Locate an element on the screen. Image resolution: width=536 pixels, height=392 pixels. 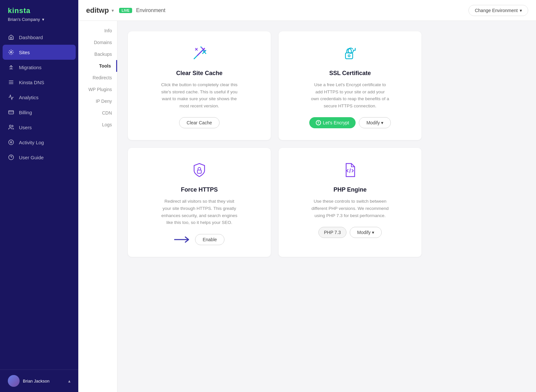
circle-question-icon: ? is located at coordinates (318, 123).